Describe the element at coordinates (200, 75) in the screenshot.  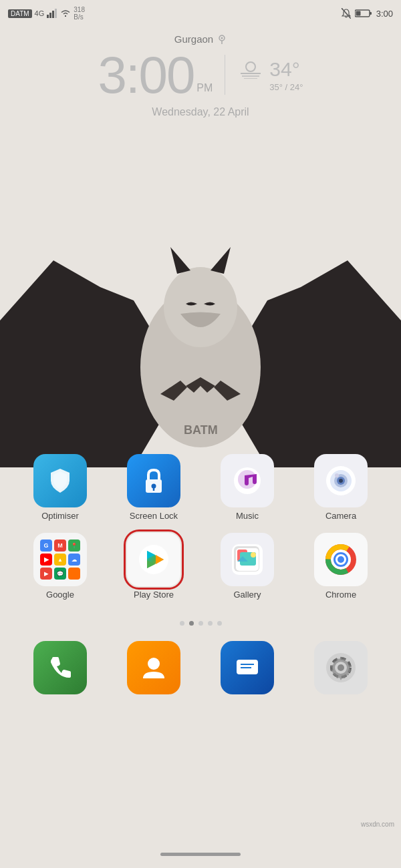
I see `time-weather-row: 3:00 PM 34° 35° / 24°` at that location.